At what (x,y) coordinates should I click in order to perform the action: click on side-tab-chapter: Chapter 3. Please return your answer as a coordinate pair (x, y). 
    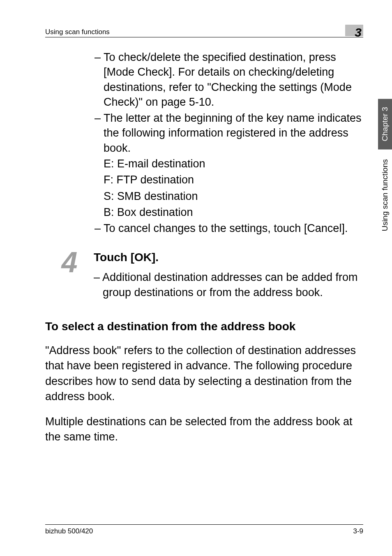
    Looking at the image, I should click on (385, 124).